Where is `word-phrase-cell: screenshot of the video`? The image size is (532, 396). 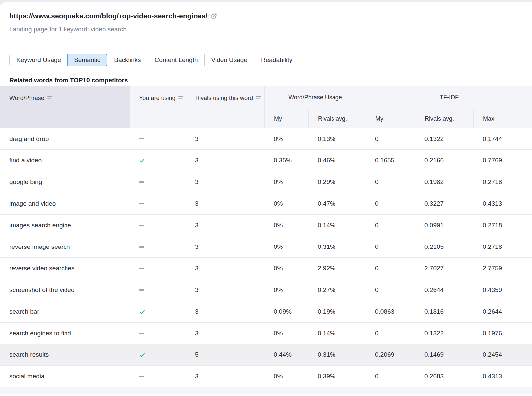 word-phrase-cell: screenshot of the video is located at coordinates (65, 290).